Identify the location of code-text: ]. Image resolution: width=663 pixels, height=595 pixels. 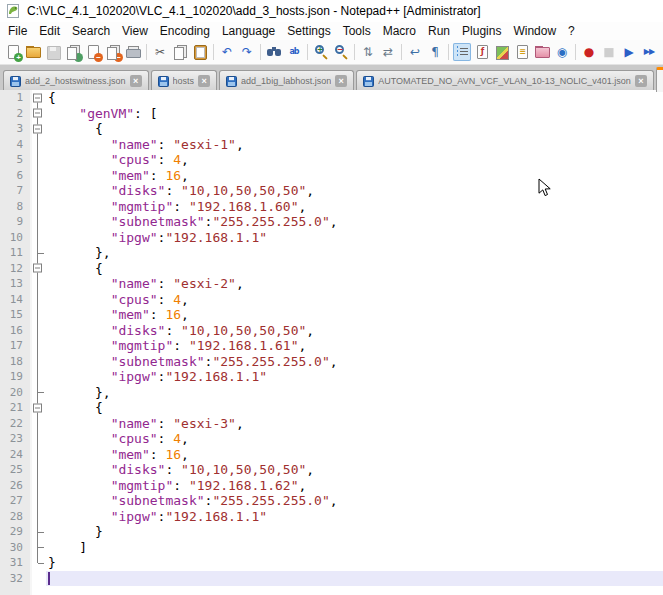
(354, 548).